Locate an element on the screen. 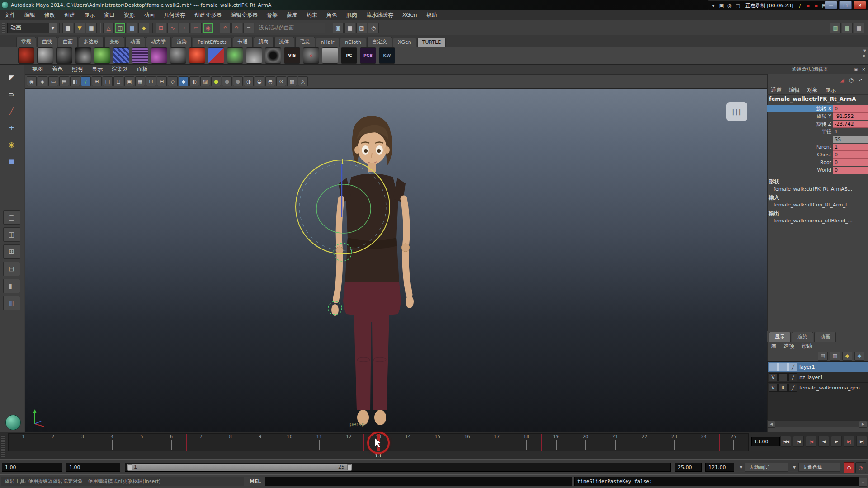  render-settings-icon: ◔ is located at coordinates (373, 28).